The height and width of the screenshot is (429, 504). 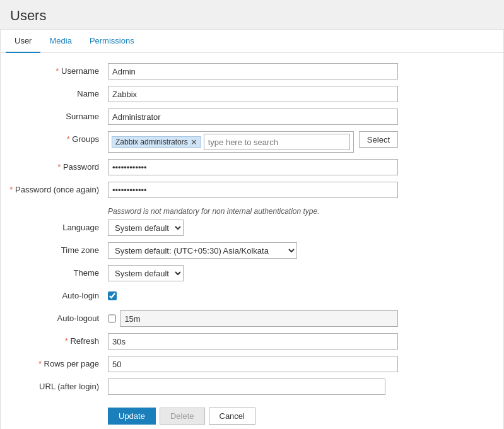 I want to click on name-field-wrap, so click(x=253, y=94).